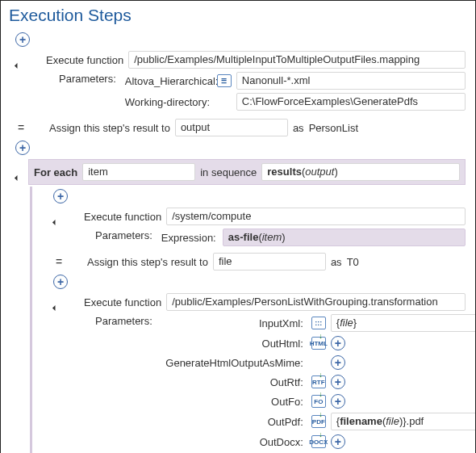  What do you see at coordinates (234, 363) in the screenshot?
I see `param-label-genmime: GenerateHtmlOutputAsMime:` at bounding box center [234, 363].